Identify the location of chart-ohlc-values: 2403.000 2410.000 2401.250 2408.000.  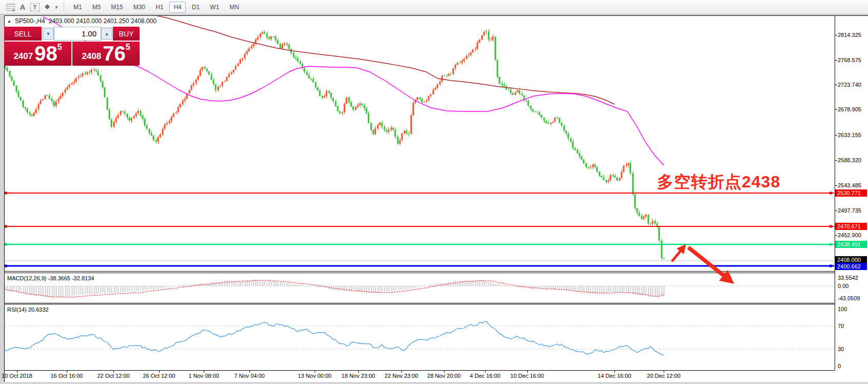
(103, 21).